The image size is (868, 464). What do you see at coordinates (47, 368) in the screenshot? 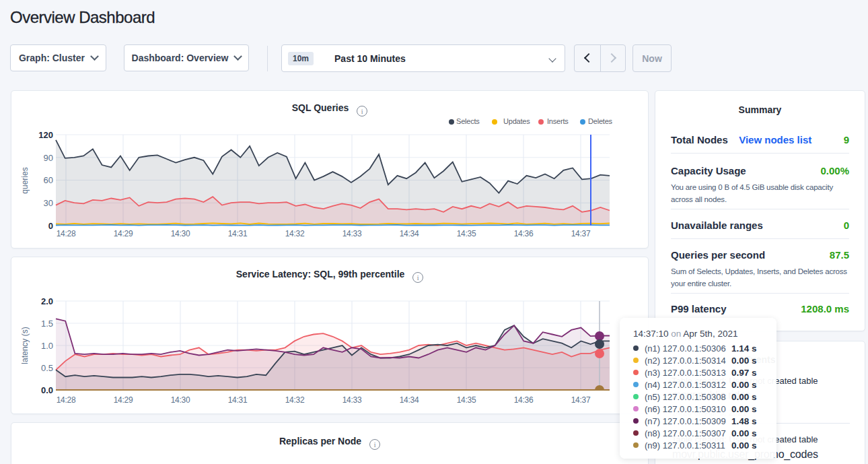
I see `svg-text: 0.5` at bounding box center [47, 368].